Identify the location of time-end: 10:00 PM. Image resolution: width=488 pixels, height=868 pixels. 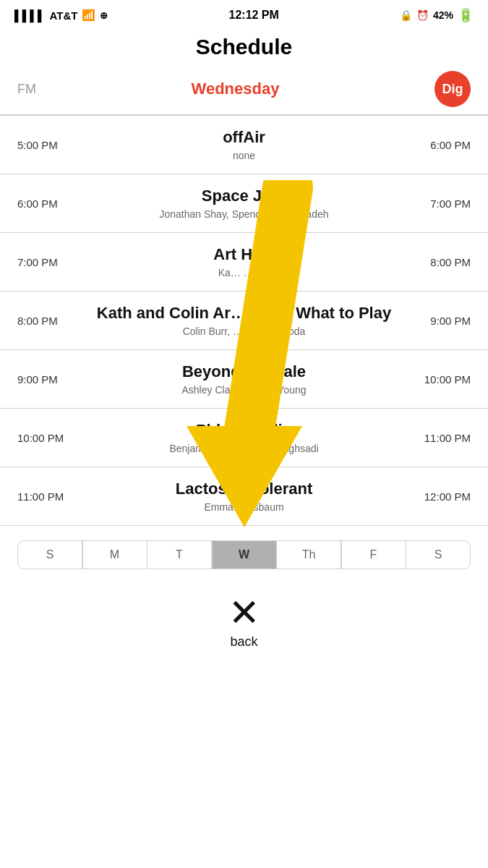
(438, 379).